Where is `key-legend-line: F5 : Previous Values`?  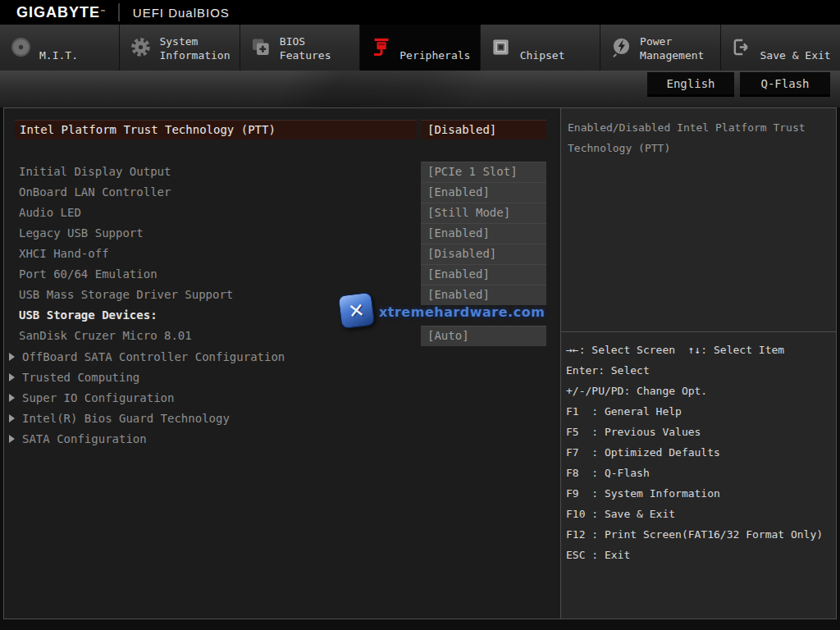 key-legend-line: F5 : Previous Values is located at coordinates (699, 431).